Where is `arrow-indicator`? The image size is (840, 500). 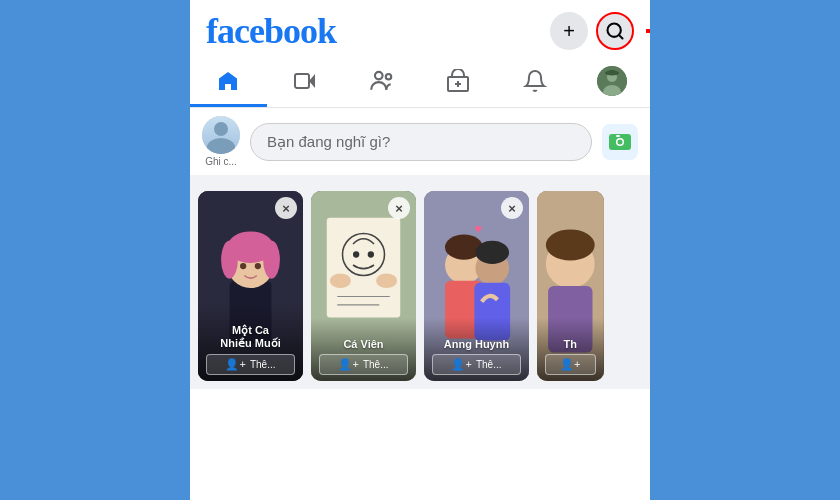 arrow-indicator is located at coordinates (646, 31).